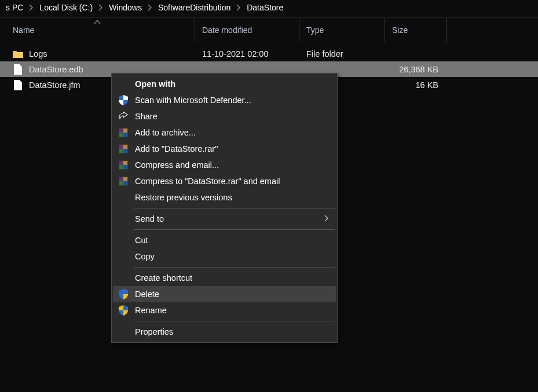 The height and width of the screenshot is (392, 538). What do you see at coordinates (225, 257) in the screenshot?
I see `menu-copy: Copy` at bounding box center [225, 257].